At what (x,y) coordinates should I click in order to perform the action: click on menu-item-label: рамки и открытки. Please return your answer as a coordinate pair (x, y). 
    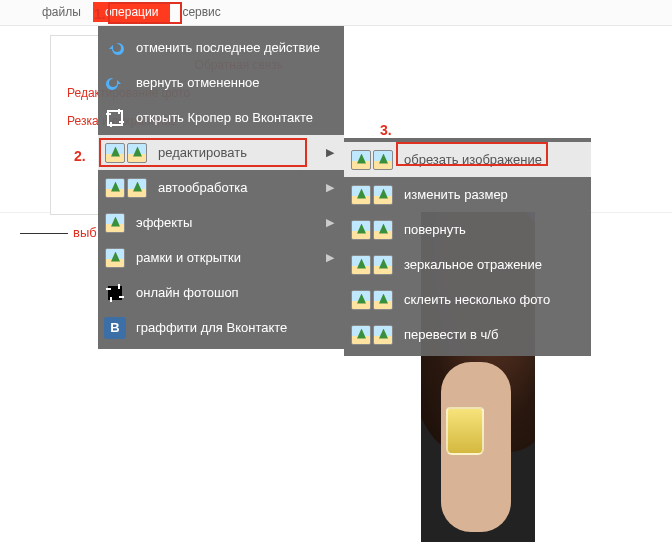
    Looking at the image, I should click on (226, 258).